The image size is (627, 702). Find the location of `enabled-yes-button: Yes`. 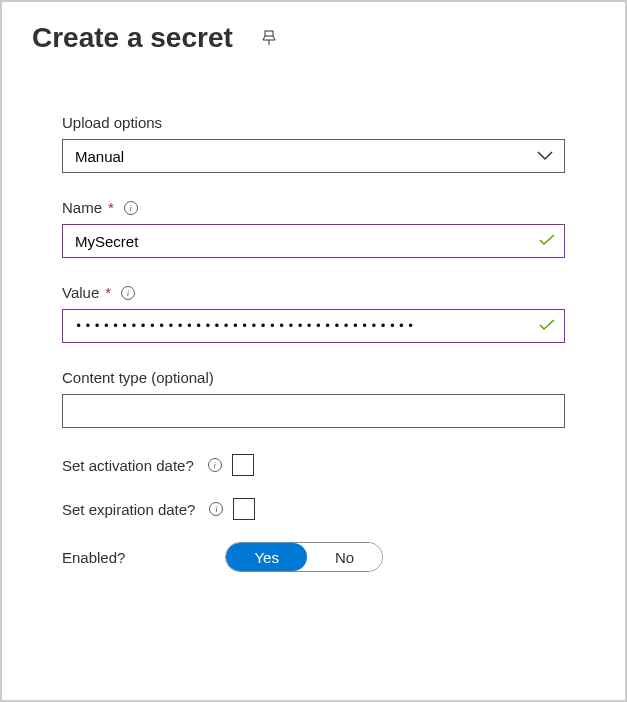

enabled-yes-button: Yes is located at coordinates (266, 557).